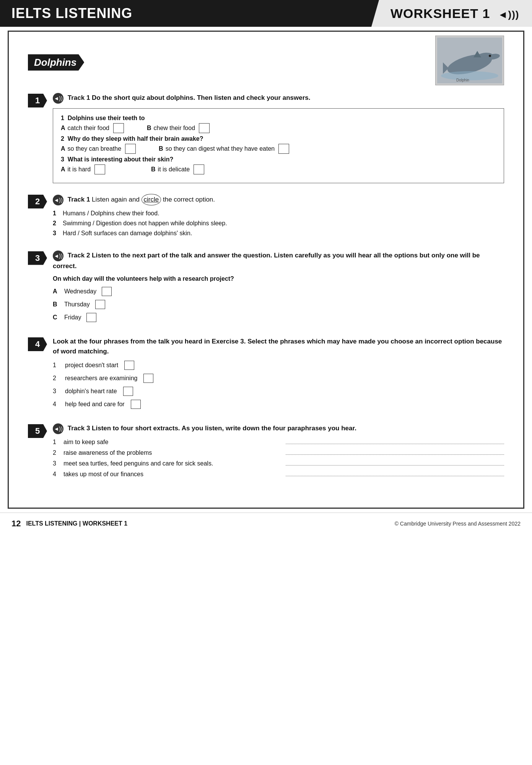 The width and height of the screenshot is (532, 765). Describe the element at coordinates (278, 213) in the screenshot. I see `exercise-2-item-1: 1 Humans / Dolphins chew their food.` at that location.